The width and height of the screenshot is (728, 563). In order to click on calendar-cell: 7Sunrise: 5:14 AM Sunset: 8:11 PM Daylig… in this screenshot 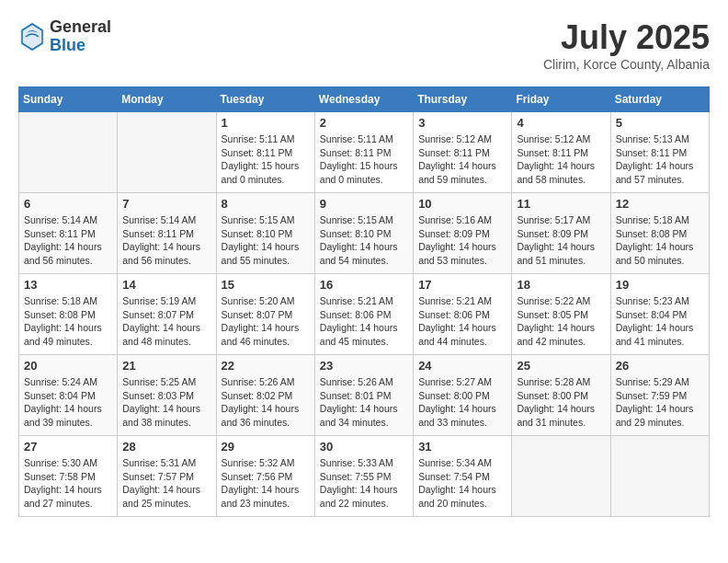, I will do `click(167, 234)`.